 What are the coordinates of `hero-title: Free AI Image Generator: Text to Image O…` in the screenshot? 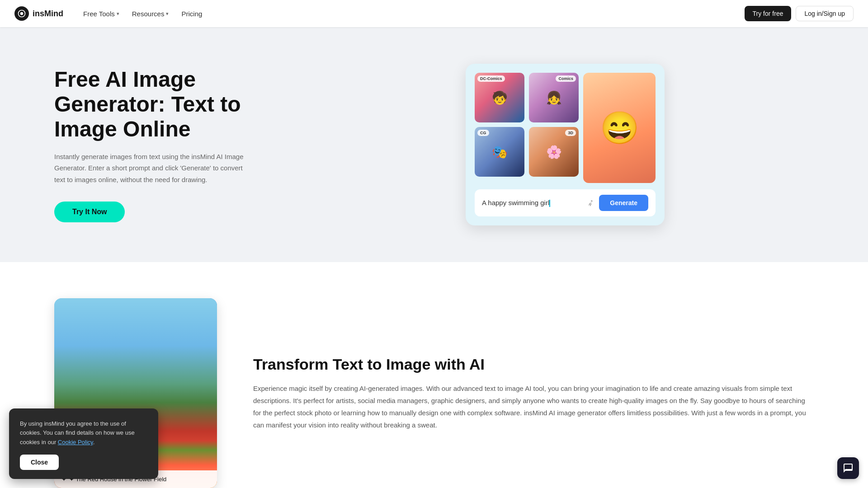 It's located at (172, 104).